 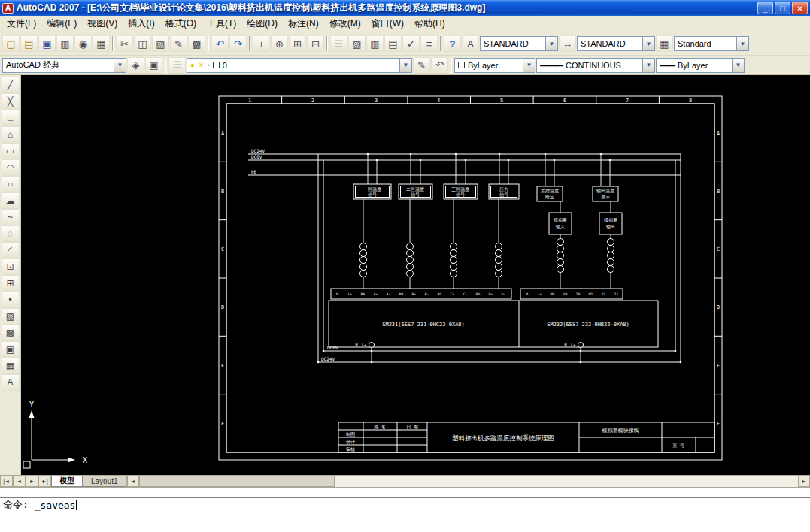 What do you see at coordinates (56, 505) in the screenshot?
I see `command-input-text: _saveas` at bounding box center [56, 505].